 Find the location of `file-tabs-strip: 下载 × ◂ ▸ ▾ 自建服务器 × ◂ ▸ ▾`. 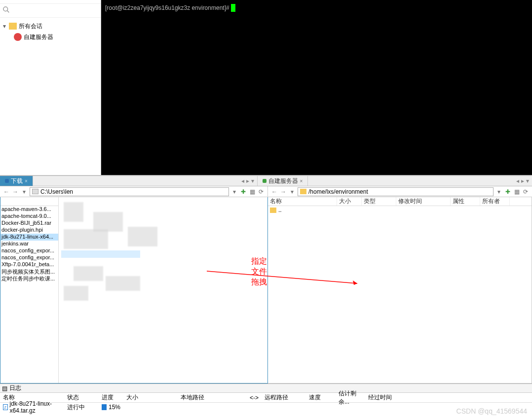

file-tabs-strip: 下载 × ◂ ▸ ▾ 自建服务器 × ◂ ▸ ▾ is located at coordinates (266, 181).